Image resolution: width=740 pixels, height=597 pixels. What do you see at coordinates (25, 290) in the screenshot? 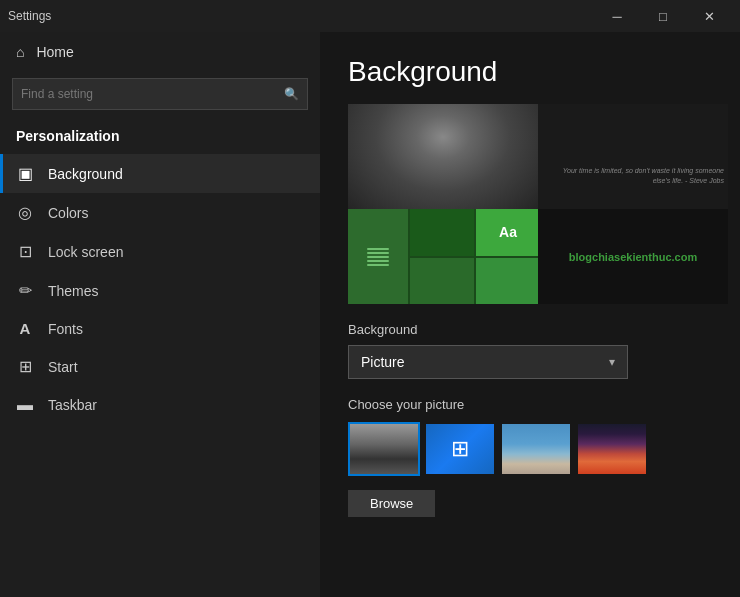
I see `themes-icon: ✏` at bounding box center [25, 290].